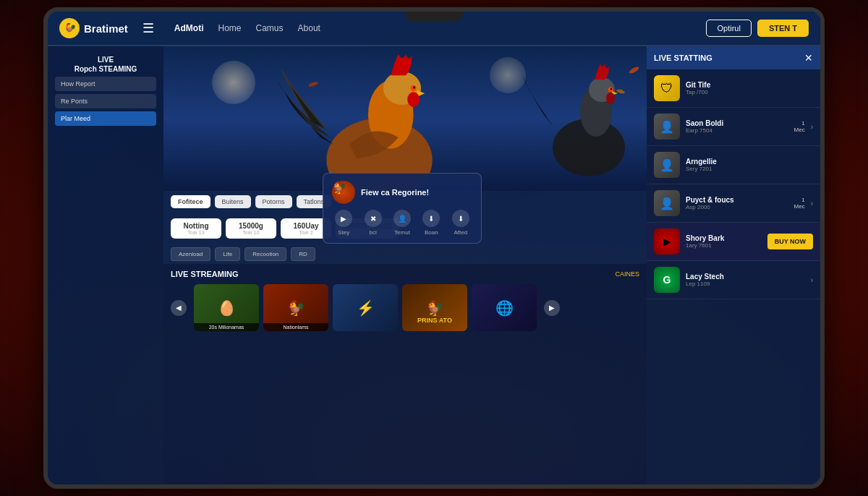 Image resolution: width=868 pixels, height=496 pixels. What do you see at coordinates (749, 162) in the screenshot?
I see `live-name-arngellie: Arngellie` at bounding box center [749, 162].